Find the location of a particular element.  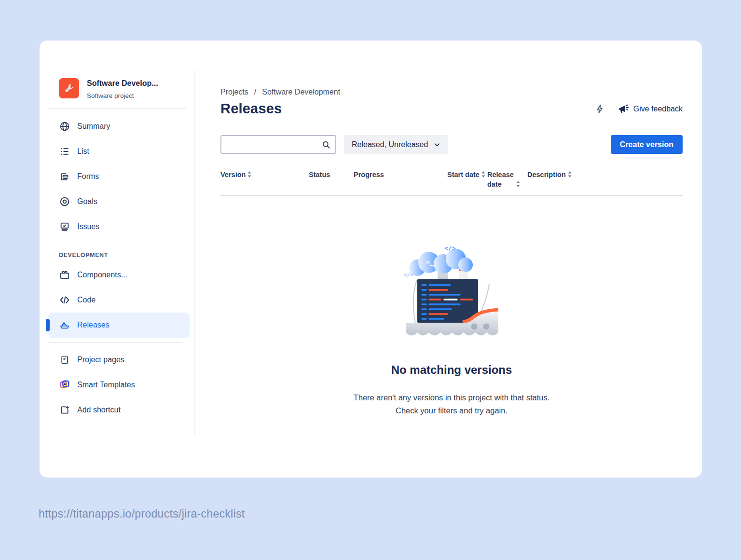

empty-state-title: No matching versions is located at coordinates (452, 370).